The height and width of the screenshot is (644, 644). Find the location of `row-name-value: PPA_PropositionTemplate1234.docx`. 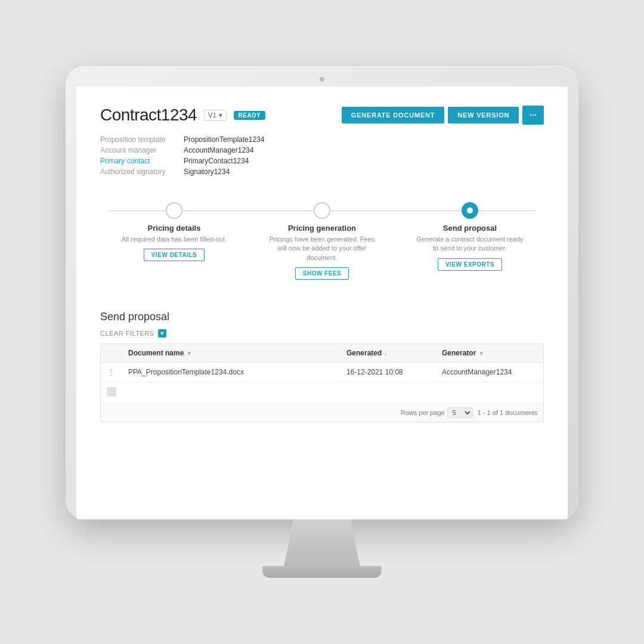

row-name-value: PPA_PropositionTemplate1234.docx is located at coordinates (186, 372).